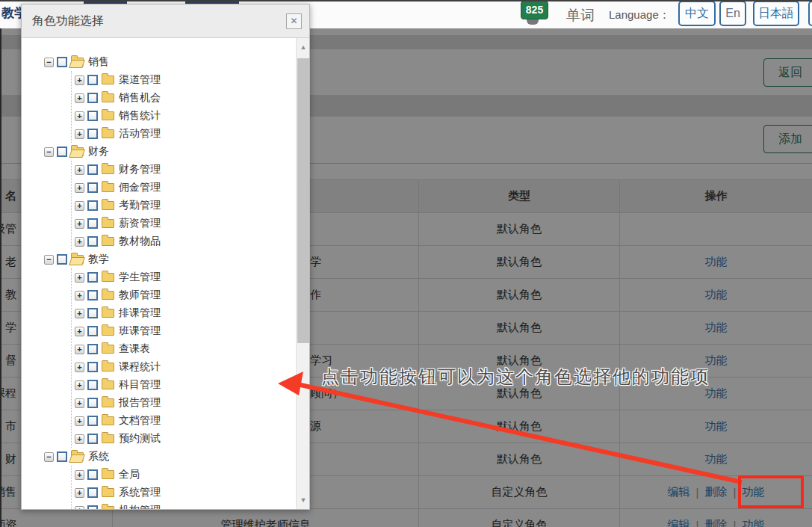  Describe the element at coordinates (170, 259) in the screenshot. I see `tree-node: −教学` at that location.